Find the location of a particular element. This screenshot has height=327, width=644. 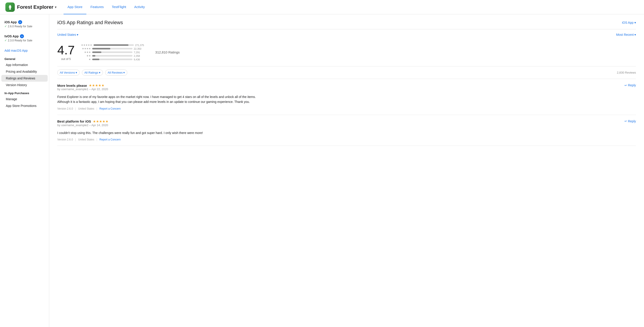

nav-features: Features is located at coordinates (97, 7).